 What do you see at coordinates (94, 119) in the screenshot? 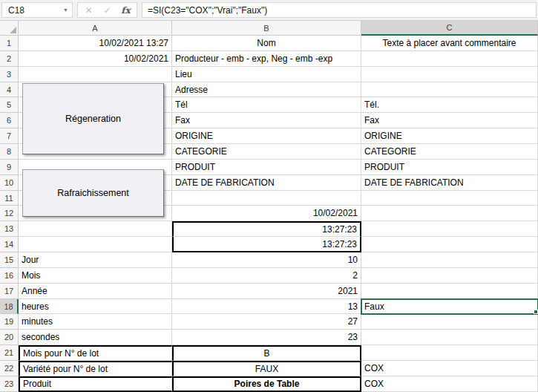
I see `regeneration-button: Régeneration` at bounding box center [94, 119].